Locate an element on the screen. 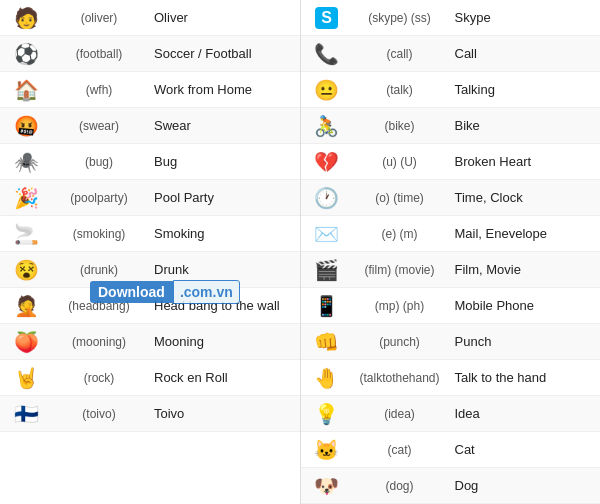 Image resolution: width=600 pixels, height=504 pixels. code-cell: (film) (movie) is located at coordinates (400, 270).